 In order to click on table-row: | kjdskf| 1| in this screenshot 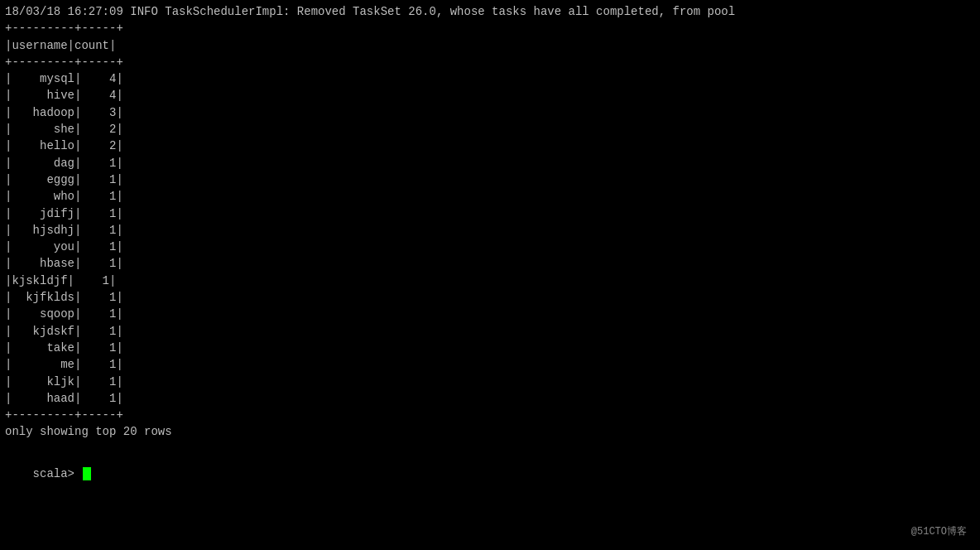, I will do `click(490, 331)`.